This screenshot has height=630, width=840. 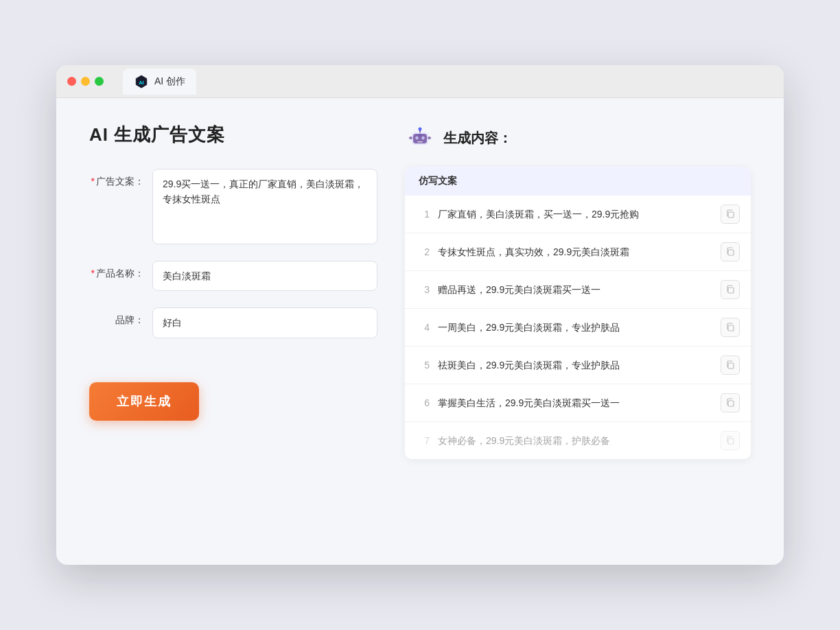 What do you see at coordinates (71, 81) in the screenshot?
I see `close-button` at bounding box center [71, 81].